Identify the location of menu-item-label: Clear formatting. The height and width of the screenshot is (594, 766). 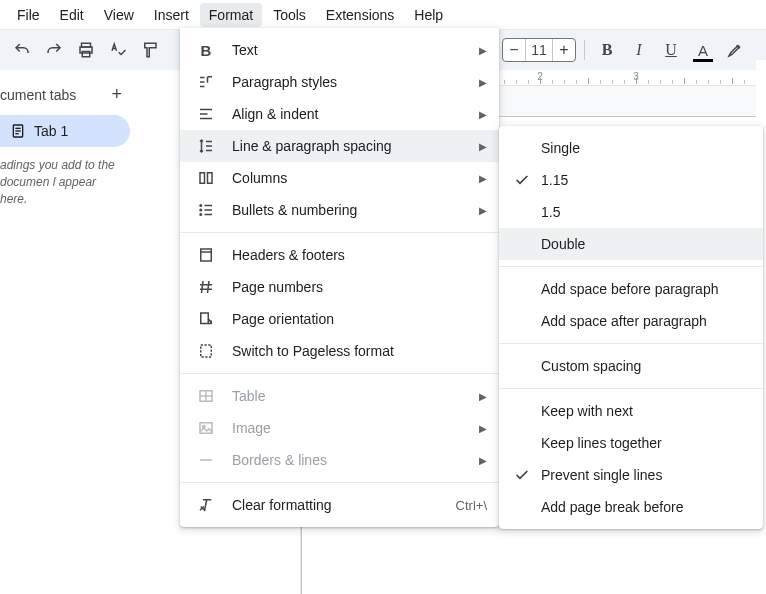
(336, 505).